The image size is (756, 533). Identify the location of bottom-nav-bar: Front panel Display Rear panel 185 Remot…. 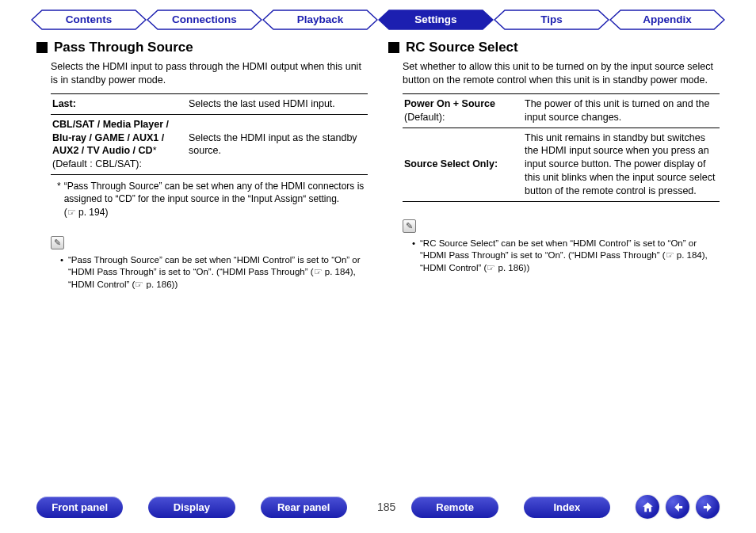
(378, 507).